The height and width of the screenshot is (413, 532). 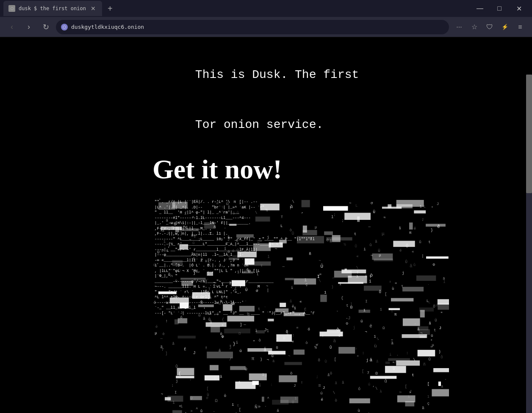 I want to click on window-controls: — □ ✕, so click(x=499, y=8).